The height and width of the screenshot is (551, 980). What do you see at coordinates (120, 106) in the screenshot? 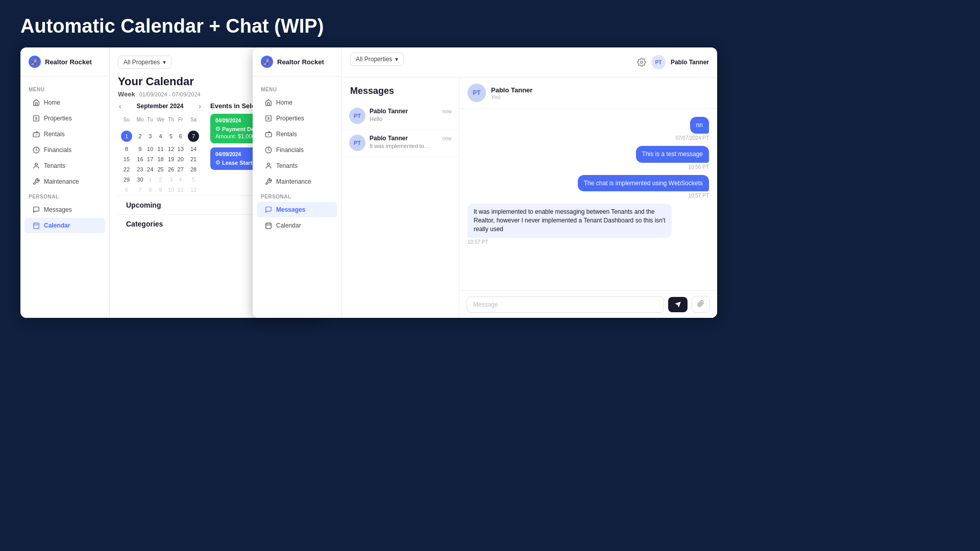
I see `prev-month-btn: ‹` at bounding box center [120, 106].